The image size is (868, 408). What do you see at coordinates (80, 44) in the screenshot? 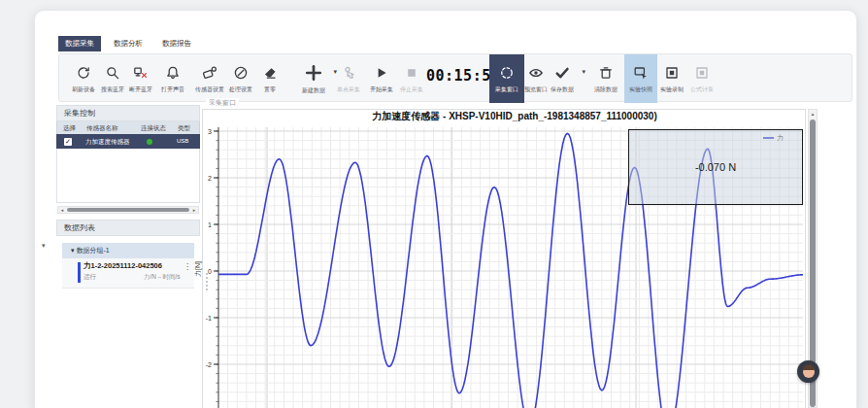
I see `tab-0: 数据采集` at bounding box center [80, 44].